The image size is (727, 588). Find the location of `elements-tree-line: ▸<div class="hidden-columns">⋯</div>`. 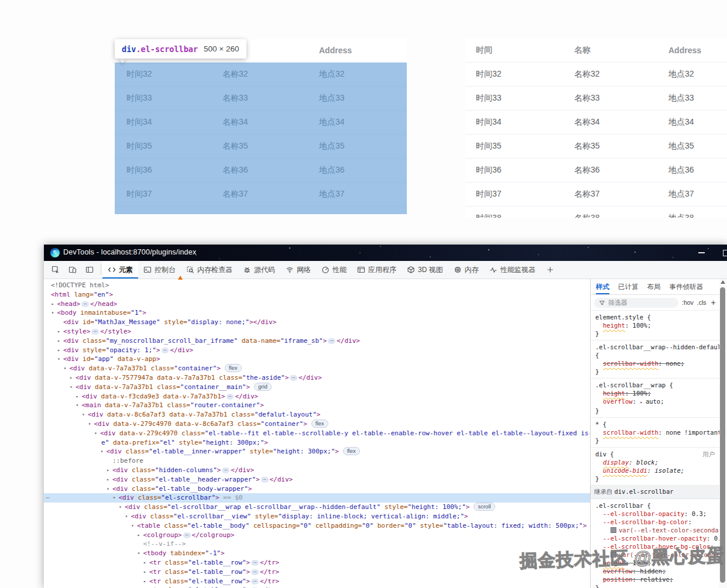

elements-tree-line: ▸<div class="hidden-columns">⋯</div> is located at coordinates (317, 470).